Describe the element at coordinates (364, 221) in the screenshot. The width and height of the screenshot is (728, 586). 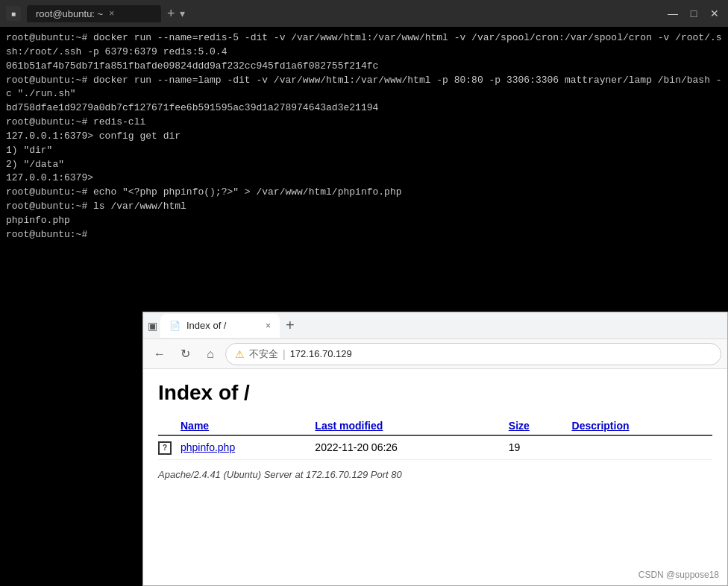
I see `terminal-line: phpinfo.php` at that location.